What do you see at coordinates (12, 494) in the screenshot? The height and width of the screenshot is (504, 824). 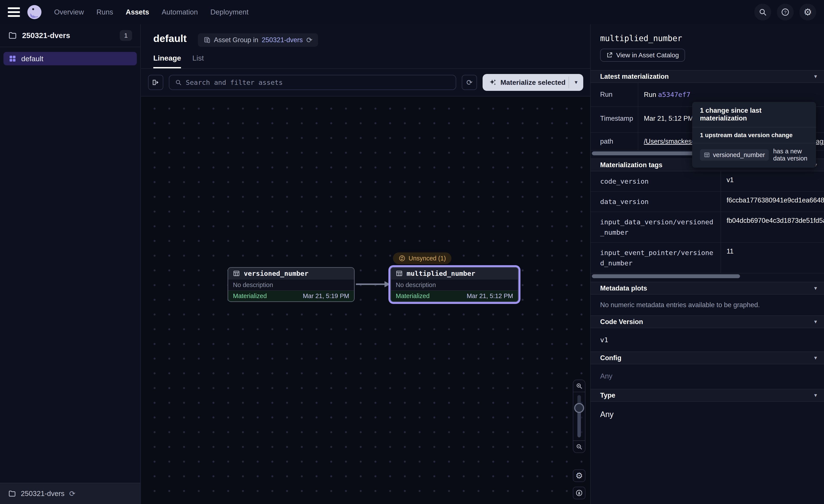 I see `folder-icon` at bounding box center [12, 494].